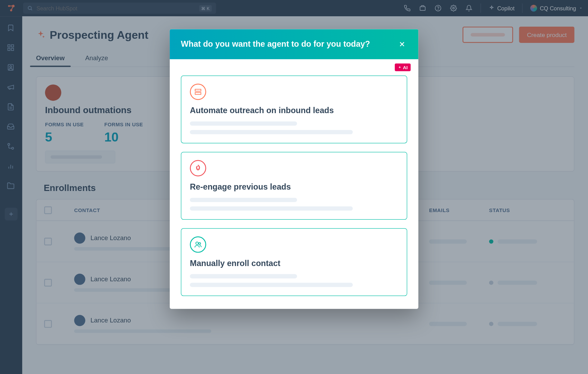  What do you see at coordinates (198, 244) in the screenshot?
I see `users-icon` at bounding box center [198, 244].